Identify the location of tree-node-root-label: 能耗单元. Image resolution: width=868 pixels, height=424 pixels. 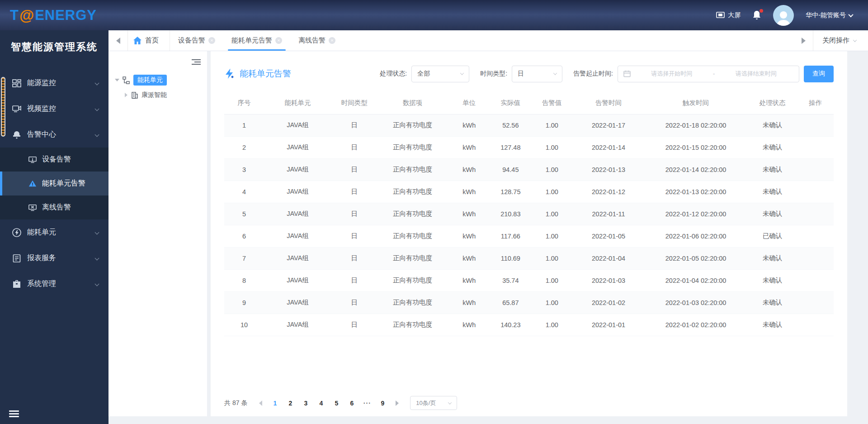
(150, 80).